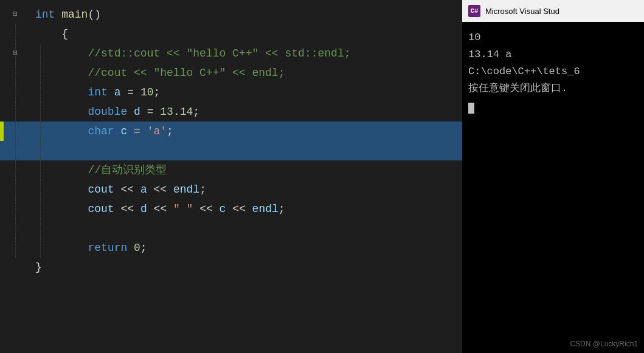 The width and height of the screenshot is (644, 353). Describe the element at coordinates (474, 11) in the screenshot. I see `vs-icon: C#` at that location.